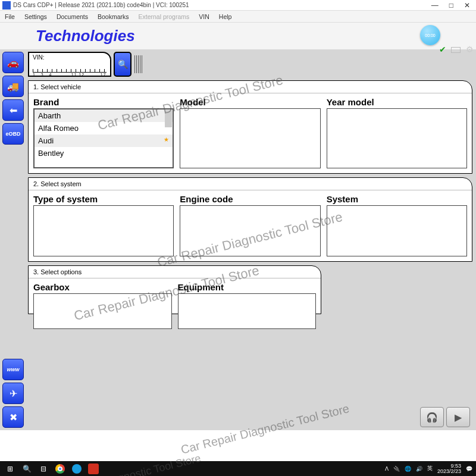 This screenshot has width=476, height=476. I want to click on maximize-button: □, so click(451, 5).